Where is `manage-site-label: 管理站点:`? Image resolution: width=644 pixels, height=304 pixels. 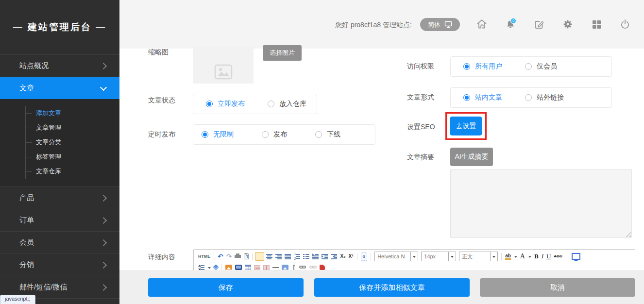
manage-site-label: 管理站点: is located at coordinates (397, 25).